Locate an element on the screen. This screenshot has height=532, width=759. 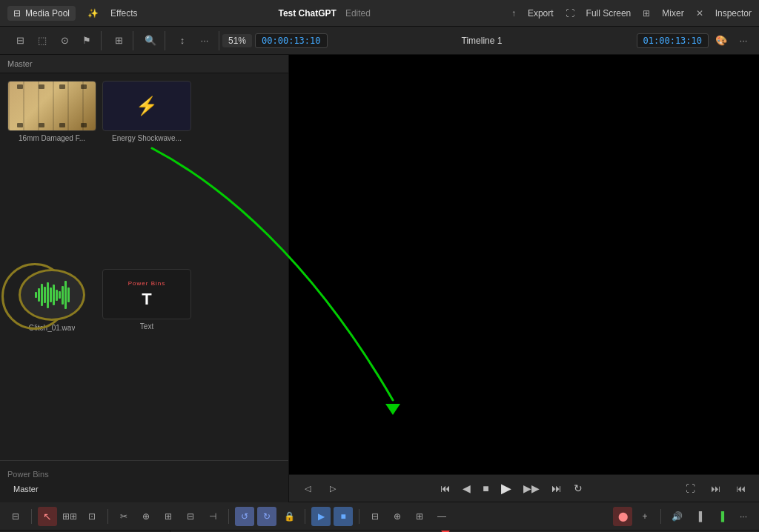
project-title: Test ChatGPT is located at coordinates (307, 13).